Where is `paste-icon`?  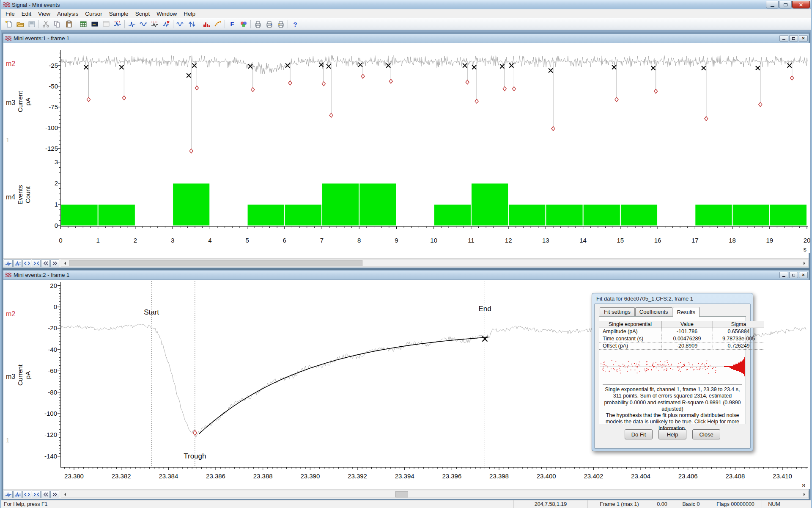
paste-icon is located at coordinates (69, 24).